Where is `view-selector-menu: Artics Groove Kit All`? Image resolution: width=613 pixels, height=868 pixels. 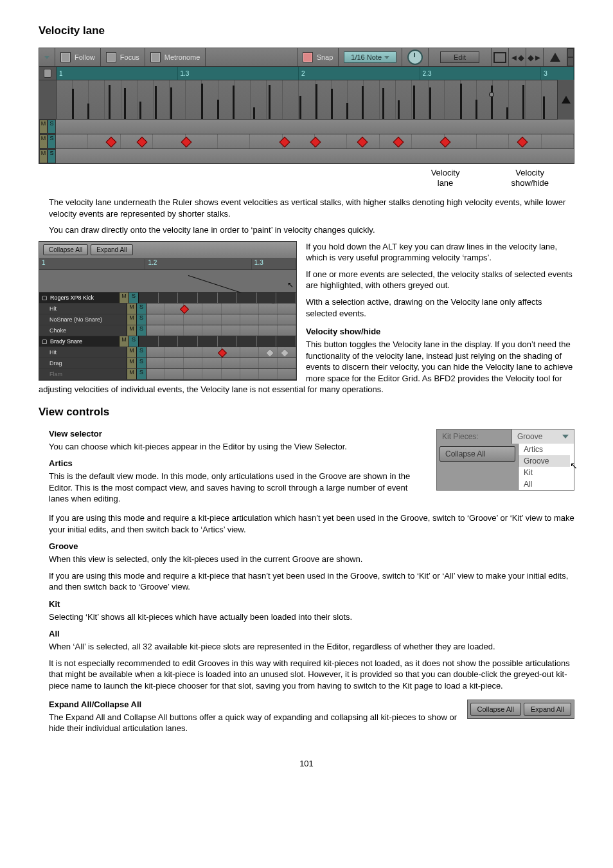 view-selector-menu: Artics Groove Kit All is located at coordinates (544, 467).